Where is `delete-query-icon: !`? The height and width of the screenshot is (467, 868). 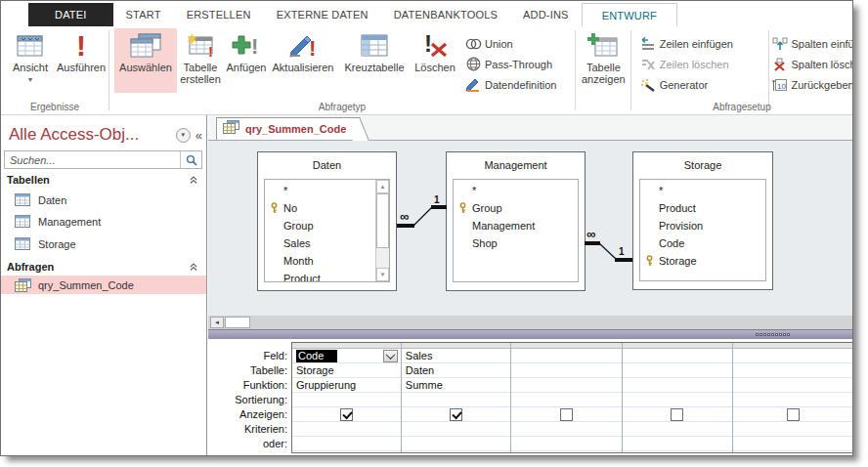
delete-query-icon: ! is located at coordinates (435, 46).